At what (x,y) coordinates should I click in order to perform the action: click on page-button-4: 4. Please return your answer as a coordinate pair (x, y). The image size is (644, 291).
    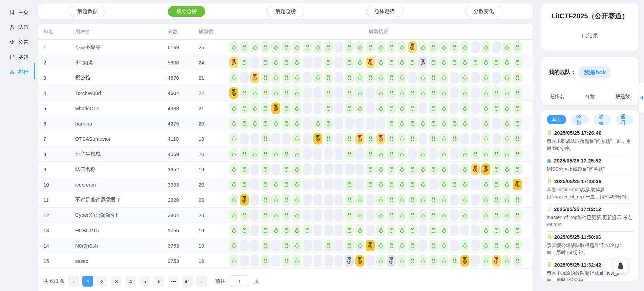
    Looking at the image, I should click on (130, 281).